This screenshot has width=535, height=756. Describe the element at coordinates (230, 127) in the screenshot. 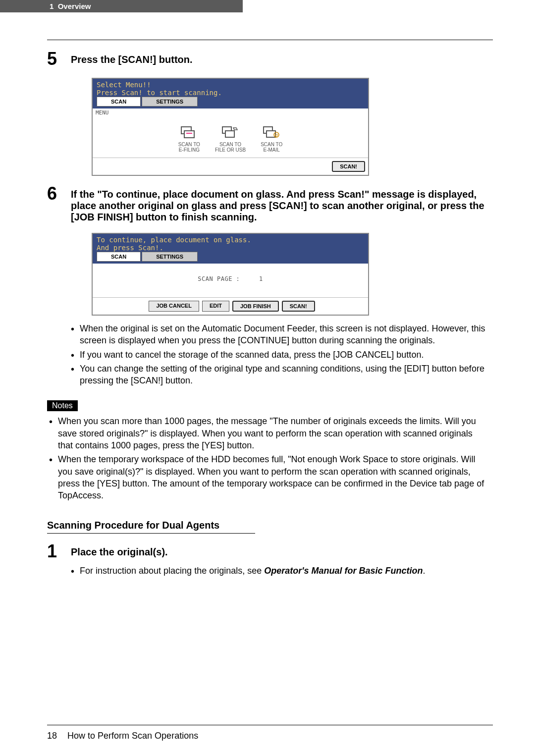

I see `scan-menu-panel: Select Menu!! Press Scan! to start scann…` at that location.